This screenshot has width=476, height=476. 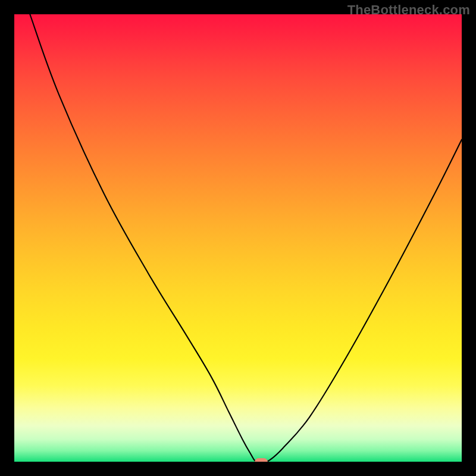 I want to click on watermark-text: TheBottleneck.com, so click(x=409, y=10).